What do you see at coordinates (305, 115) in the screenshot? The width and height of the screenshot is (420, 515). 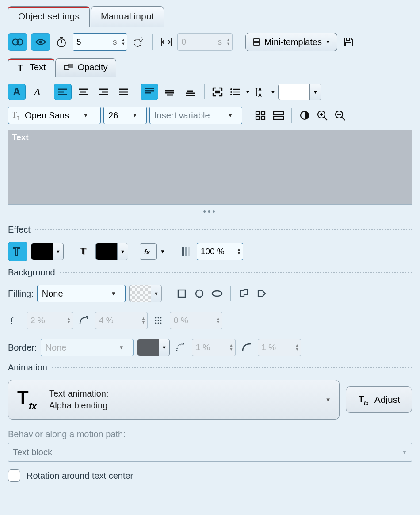 I see `contrast-button` at bounding box center [305, 115].